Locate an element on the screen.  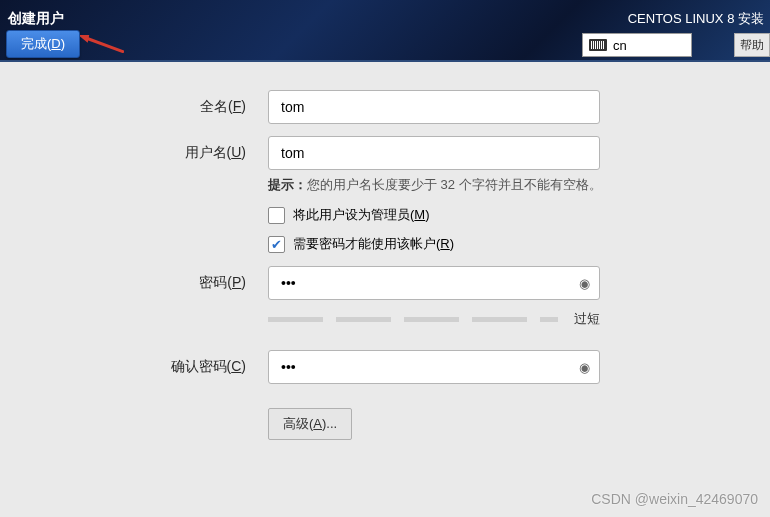
watermark: CSDN @weixin_42469070 is located at coordinates (674, 499).